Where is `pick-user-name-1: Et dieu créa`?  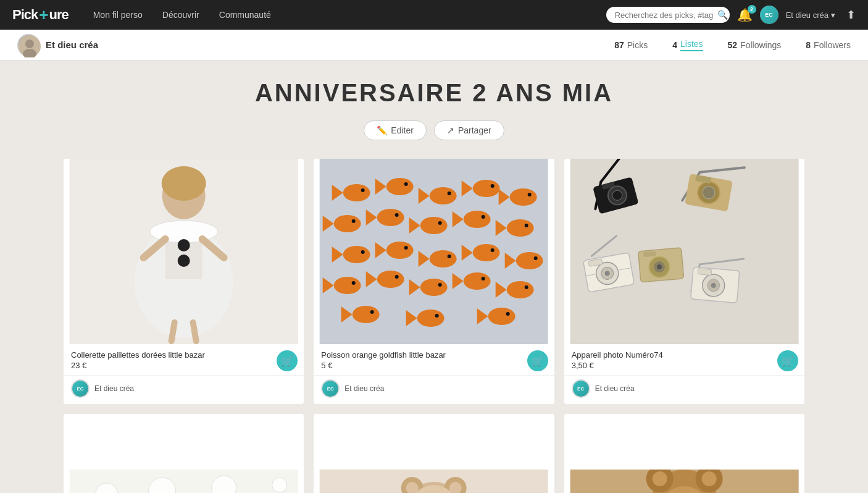
pick-user-name-1: Et dieu créa is located at coordinates (114, 389).